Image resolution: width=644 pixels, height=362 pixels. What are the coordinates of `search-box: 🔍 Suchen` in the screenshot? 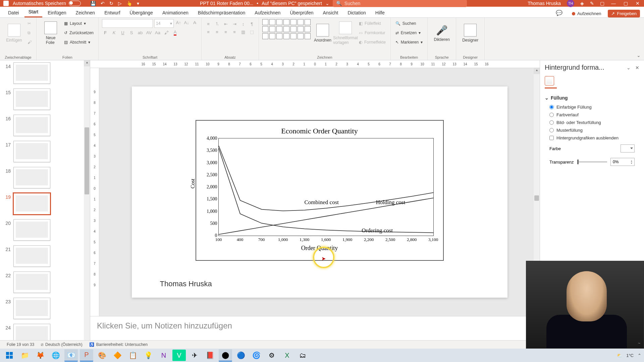 It's located at (400, 3).